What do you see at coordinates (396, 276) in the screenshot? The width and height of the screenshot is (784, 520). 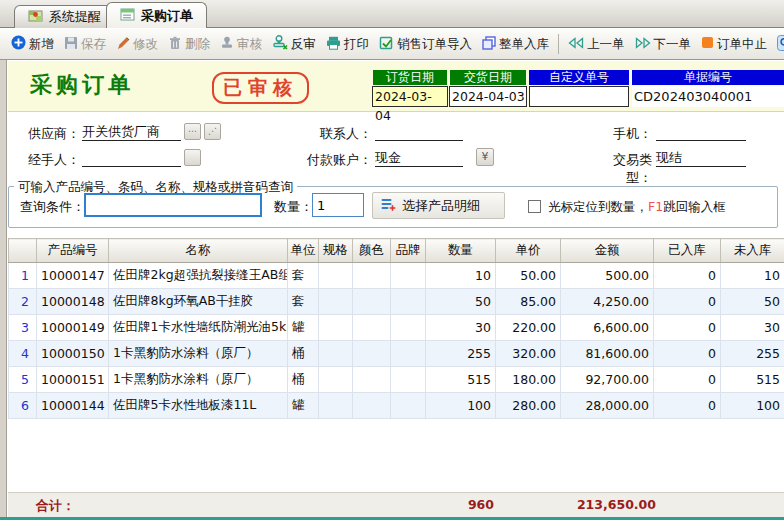 I see `table-row: 110000147佐田牌2kg超强抗裂接缝王AB组套1050.00500.000…` at bounding box center [396, 276].